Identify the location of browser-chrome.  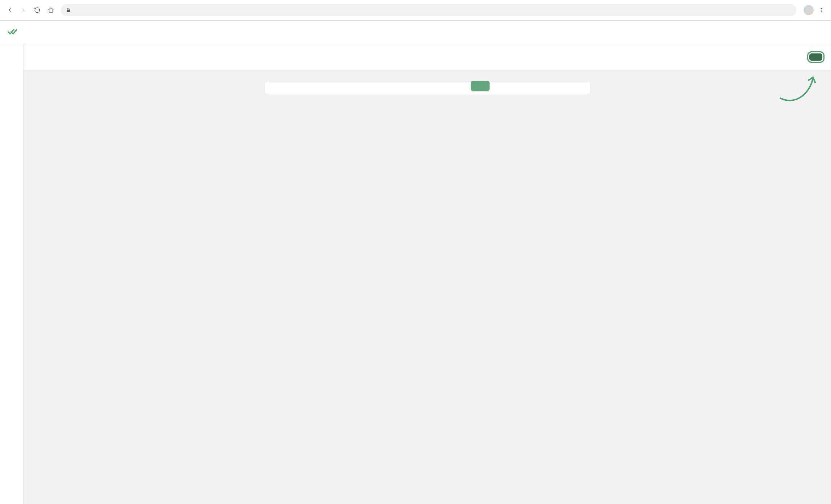
(416, 10).